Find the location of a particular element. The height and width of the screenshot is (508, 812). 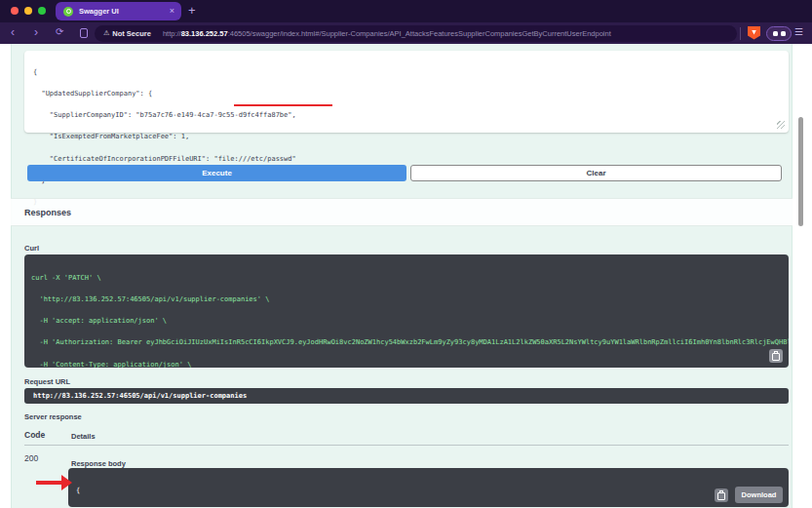

execute-button: Execute is located at coordinates (216, 174).